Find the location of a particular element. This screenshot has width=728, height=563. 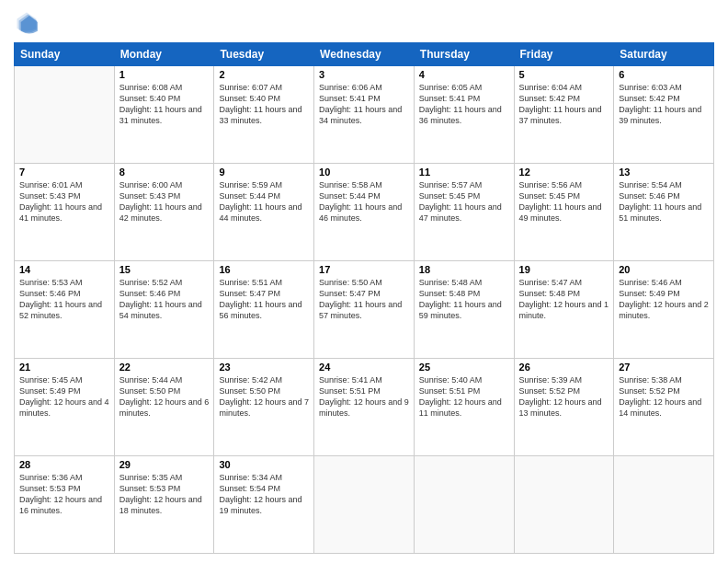

header is located at coordinates (364, 22).